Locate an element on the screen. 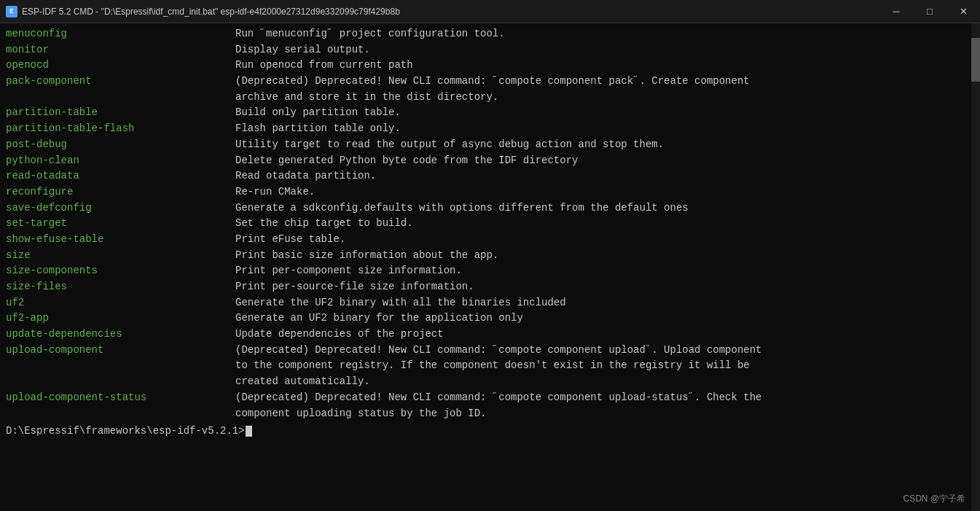  scrollbar is located at coordinates (976, 267).